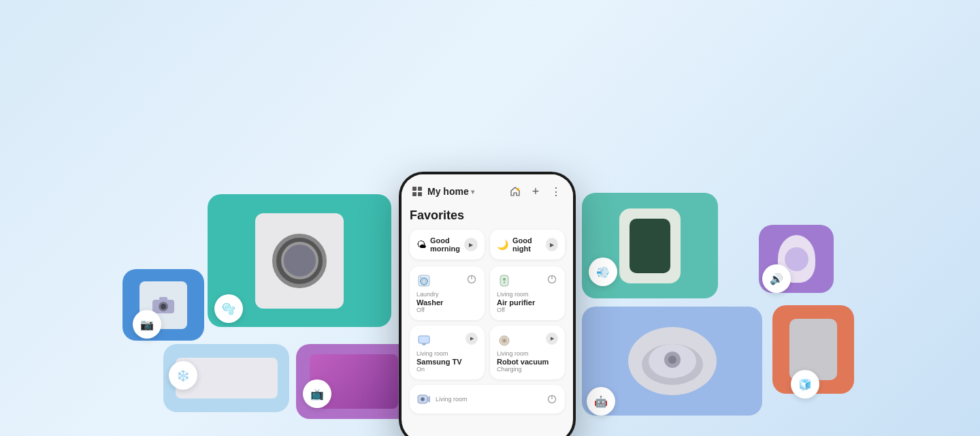  Describe the element at coordinates (527, 245) in the screenshot. I see `routine-good-night: 🌙 Good night ▶` at that location.